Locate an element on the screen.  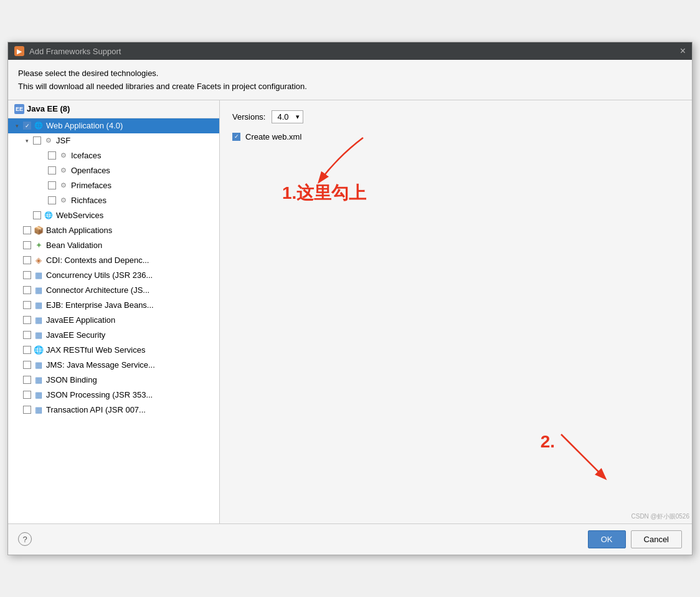
checkbox-ejb is located at coordinates (27, 305).